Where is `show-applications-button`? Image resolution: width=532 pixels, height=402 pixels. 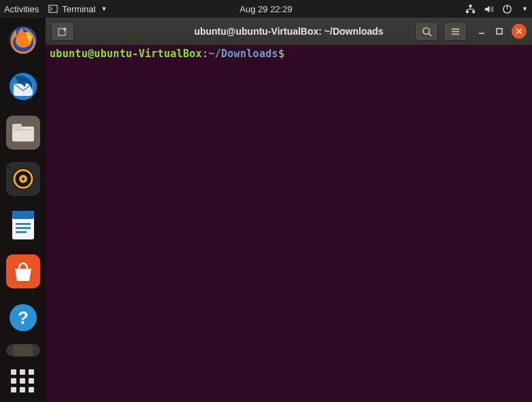
show-applications-button is located at coordinates (23, 382).